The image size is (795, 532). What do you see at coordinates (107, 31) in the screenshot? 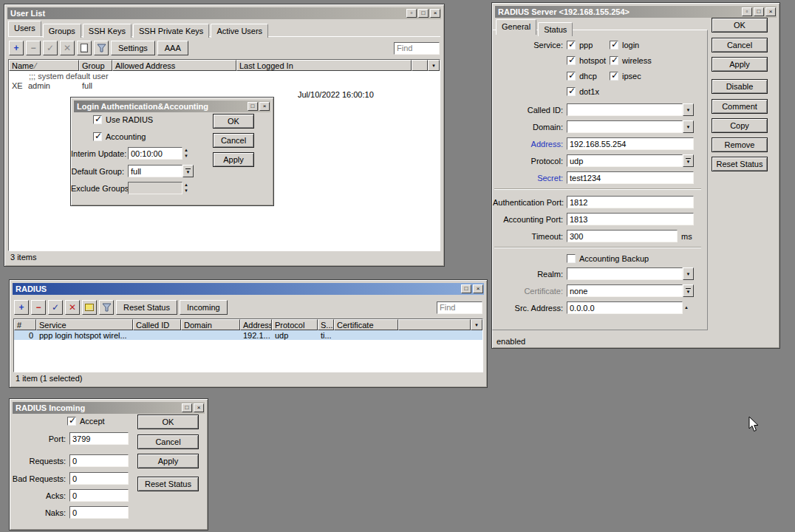
I see `tab-ssh-keys: SSH Keys` at bounding box center [107, 31].